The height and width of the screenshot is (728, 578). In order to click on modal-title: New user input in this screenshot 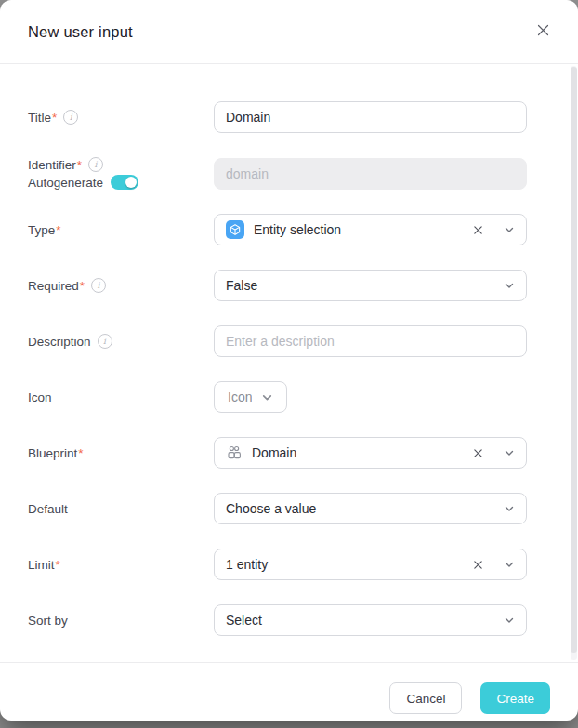, I will do `click(80, 32)`.